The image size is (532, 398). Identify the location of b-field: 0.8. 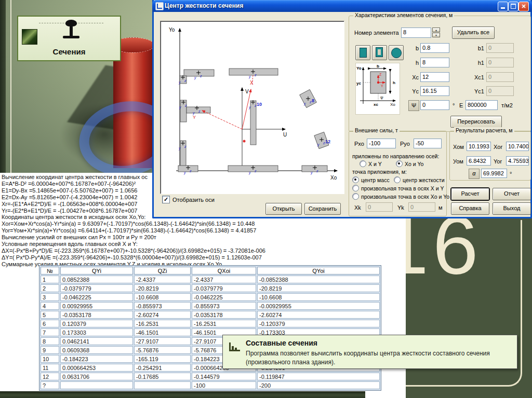
(435, 48).